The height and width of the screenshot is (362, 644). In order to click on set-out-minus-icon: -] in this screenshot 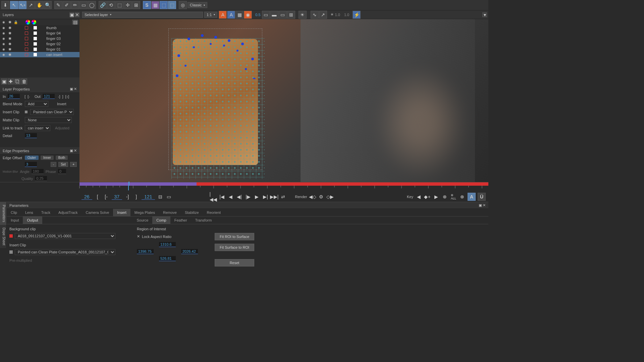, I will do `click(127, 197)`.